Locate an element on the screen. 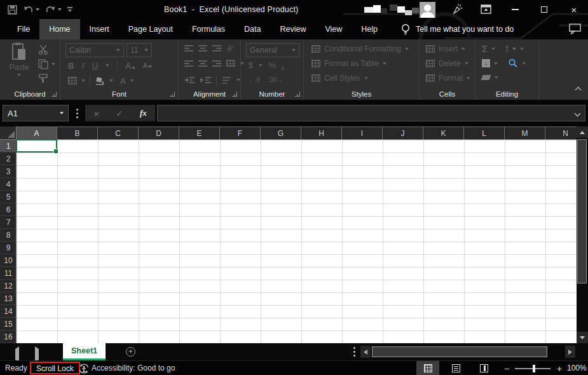  sheet-tab-sheet1: Sheet1 is located at coordinates (84, 352).